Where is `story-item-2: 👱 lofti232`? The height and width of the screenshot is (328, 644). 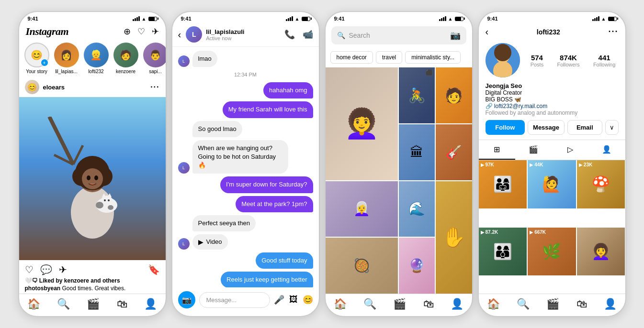 story-item-2: 👱 lofti232 is located at coordinates (96, 58).